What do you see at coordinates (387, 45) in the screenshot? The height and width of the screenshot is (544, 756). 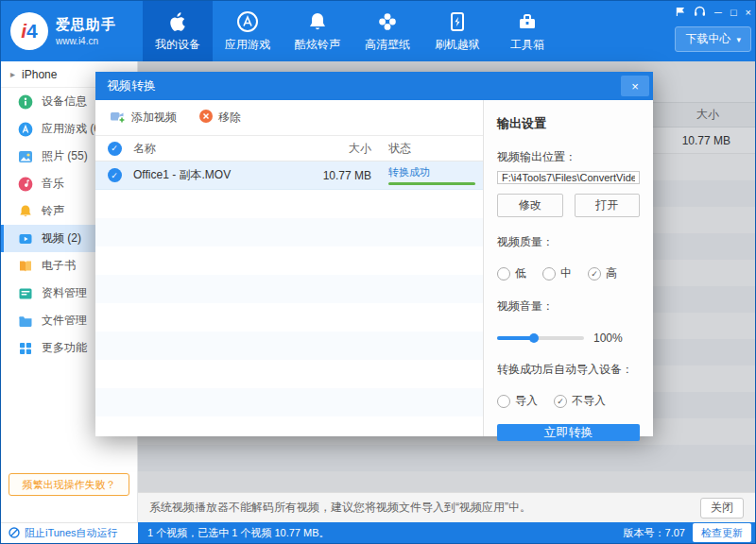 I see `nav-label: 高清壁纸` at bounding box center [387, 45].